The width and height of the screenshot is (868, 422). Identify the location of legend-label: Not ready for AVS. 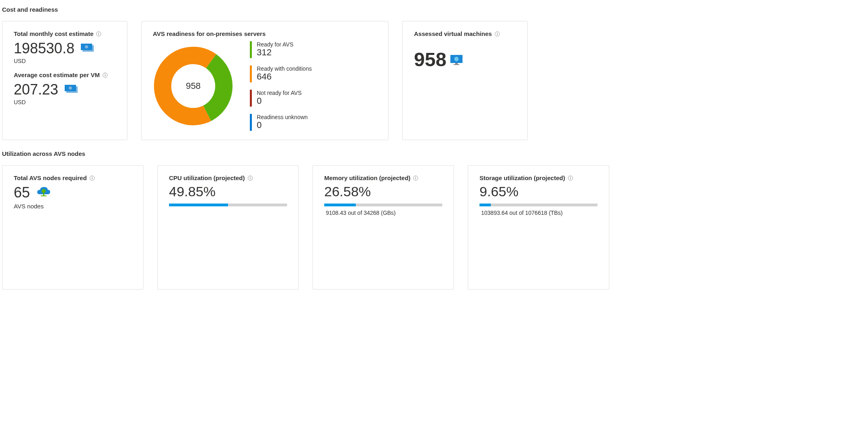
(279, 93).